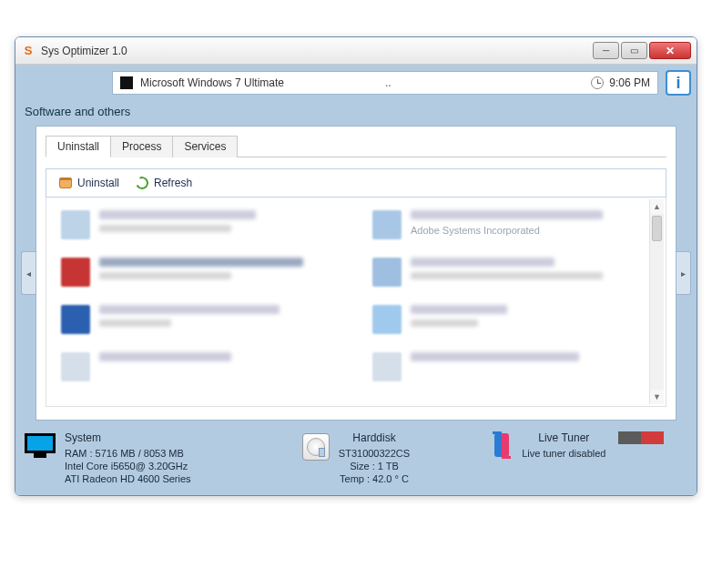  I want to click on refresh-button: Refresh, so click(164, 183).